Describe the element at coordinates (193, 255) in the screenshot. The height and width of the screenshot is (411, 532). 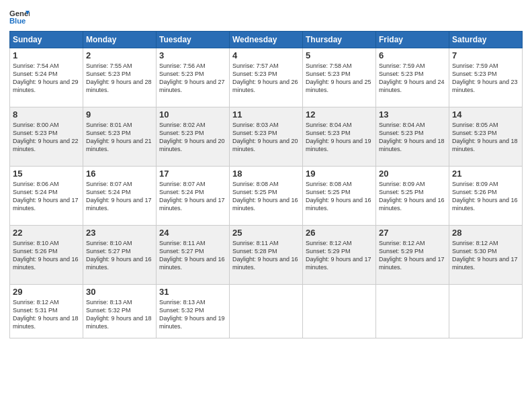
I see `calendar-cell: 24Sunrise: 8:11 AMSunset: 5:27 PMDayligh…` at that location.